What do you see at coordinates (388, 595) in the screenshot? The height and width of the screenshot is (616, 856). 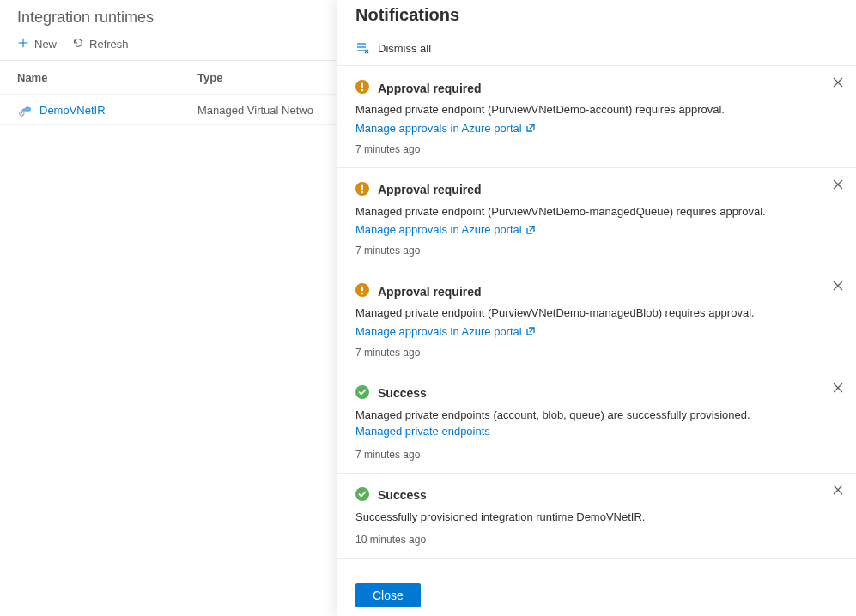 I see `close-button: Close` at bounding box center [388, 595].